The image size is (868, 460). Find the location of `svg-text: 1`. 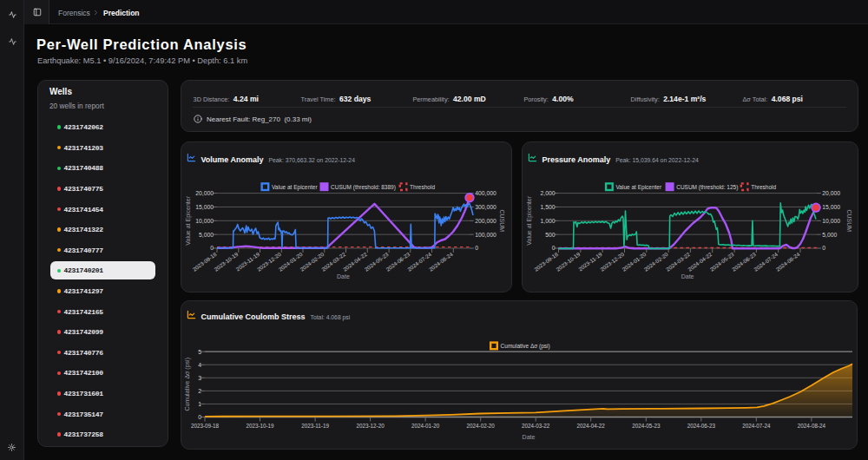

svg-text: 1 is located at coordinates (200, 403).